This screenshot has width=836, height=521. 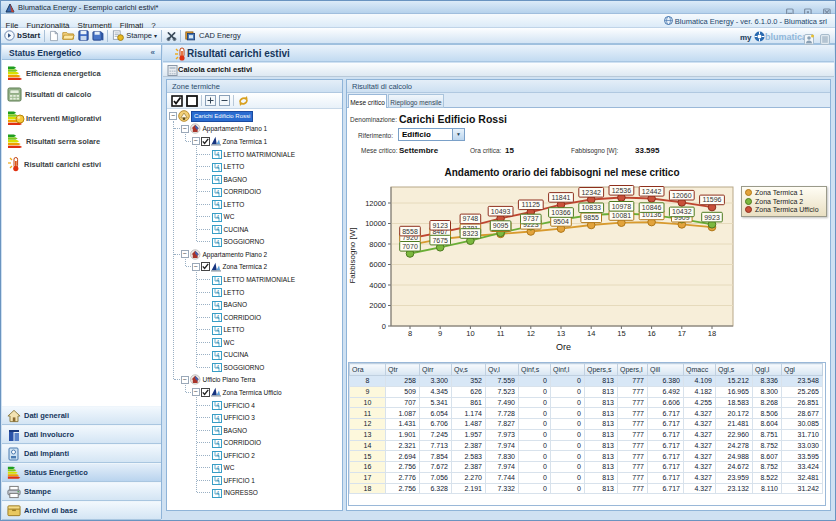 I want to click on svg-text: 10432, so click(x=682, y=212).